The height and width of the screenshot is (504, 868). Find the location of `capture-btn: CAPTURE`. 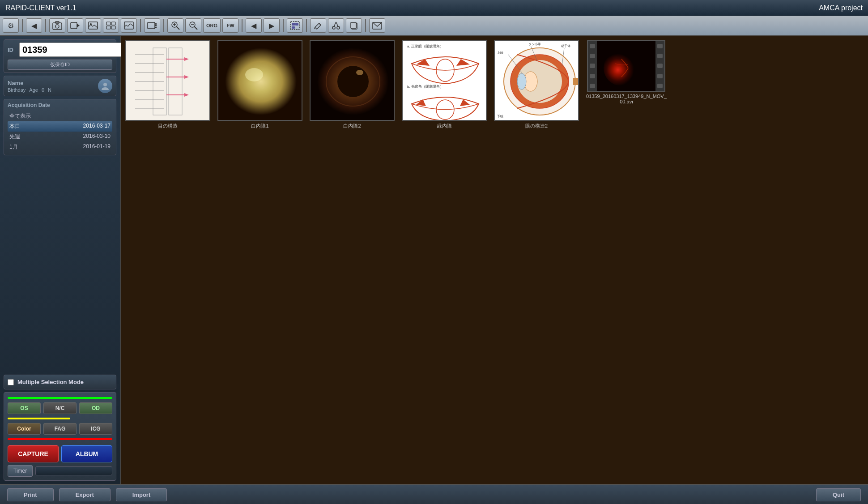

capture-btn: CAPTURE is located at coordinates (33, 454).